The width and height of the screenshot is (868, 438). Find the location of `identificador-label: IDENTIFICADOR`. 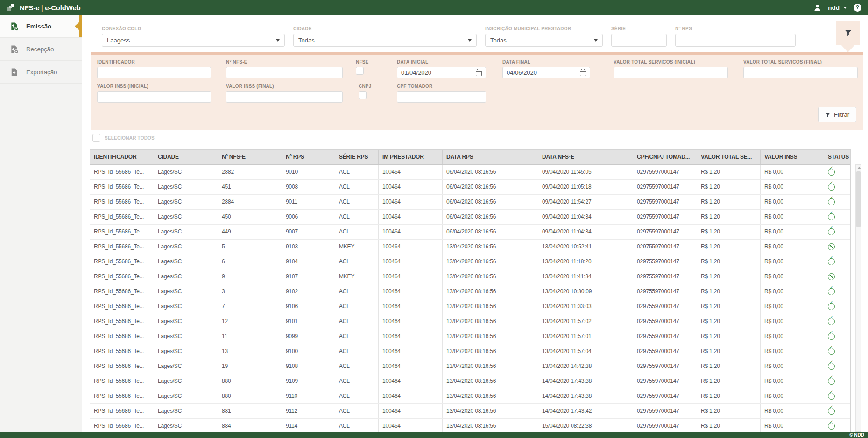

identificador-label: IDENTIFICADOR is located at coordinates (154, 62).